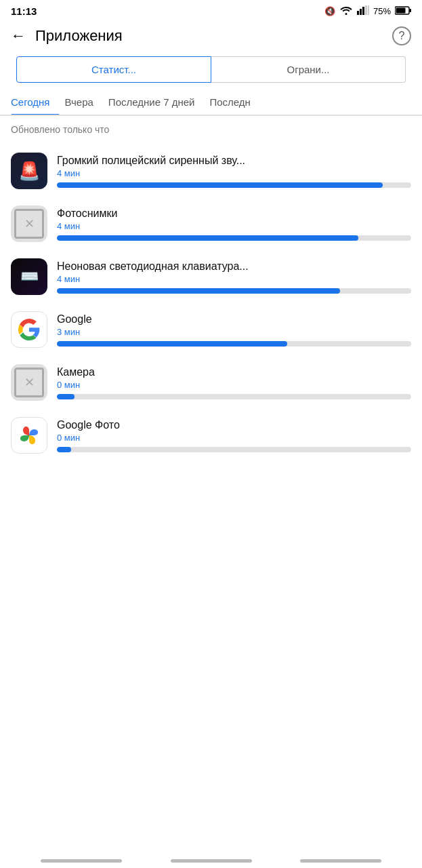 The height and width of the screenshot is (868, 422). I want to click on mute-icon: 🔇, so click(330, 11).